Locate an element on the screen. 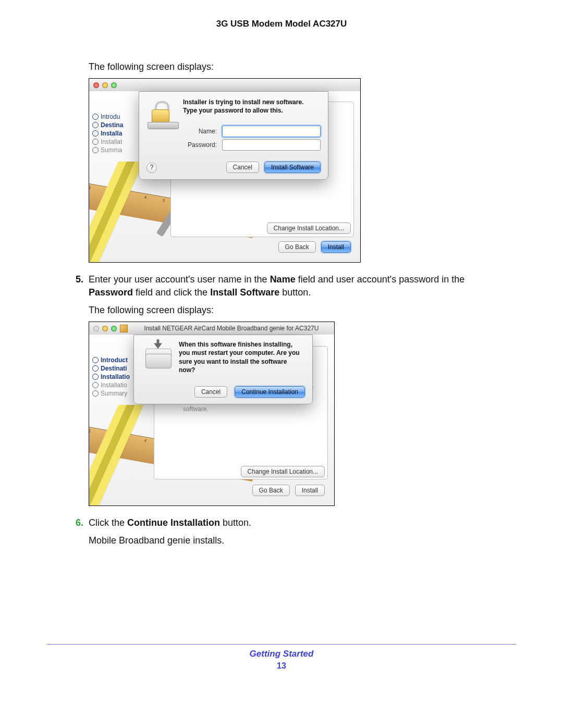 The height and width of the screenshot is (728, 563). sidebar-item: Installa is located at coordinates (107, 133).